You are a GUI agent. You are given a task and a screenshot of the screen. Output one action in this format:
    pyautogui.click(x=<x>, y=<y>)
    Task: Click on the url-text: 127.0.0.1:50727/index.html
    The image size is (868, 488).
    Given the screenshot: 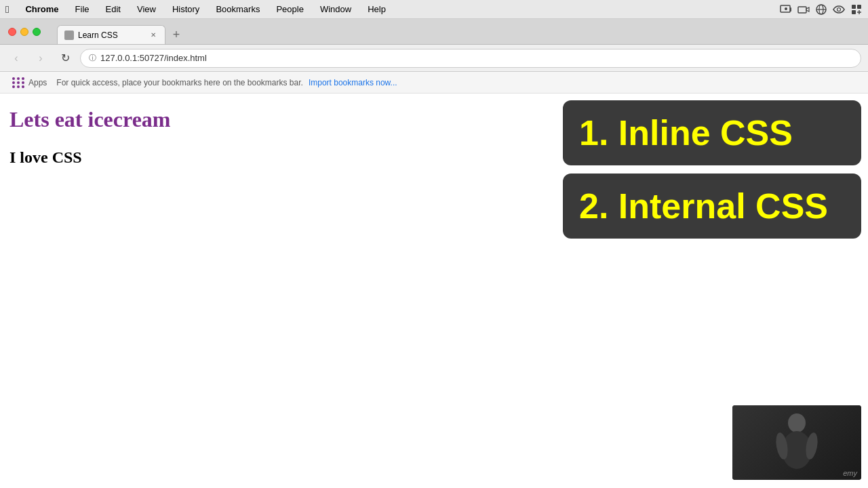 What is the action you would take?
    pyautogui.click(x=153, y=58)
    